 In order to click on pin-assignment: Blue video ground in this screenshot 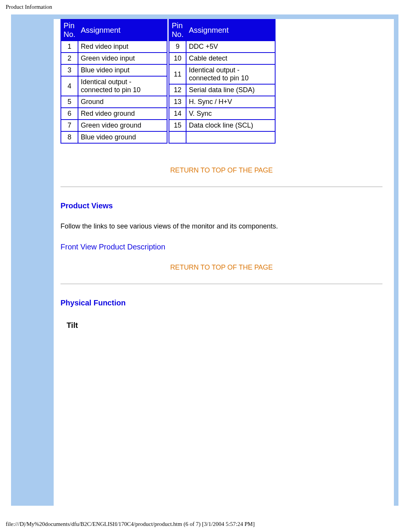, I will do `click(123, 137)`.